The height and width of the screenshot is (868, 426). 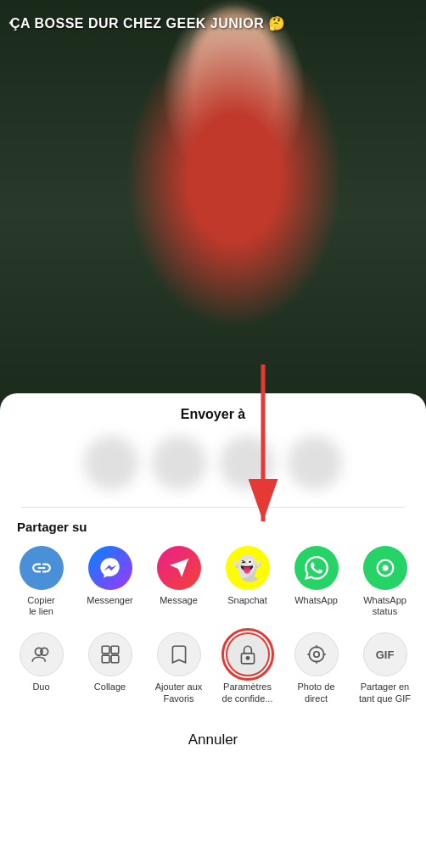 What do you see at coordinates (110, 654) in the screenshot?
I see `collage-icon` at bounding box center [110, 654].